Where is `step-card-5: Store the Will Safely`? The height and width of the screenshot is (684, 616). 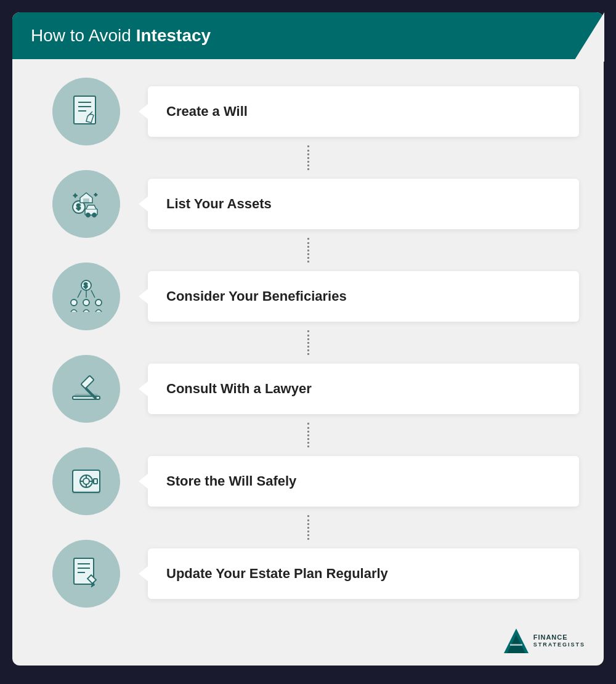 step-card-5: Store the Will Safely is located at coordinates (363, 481).